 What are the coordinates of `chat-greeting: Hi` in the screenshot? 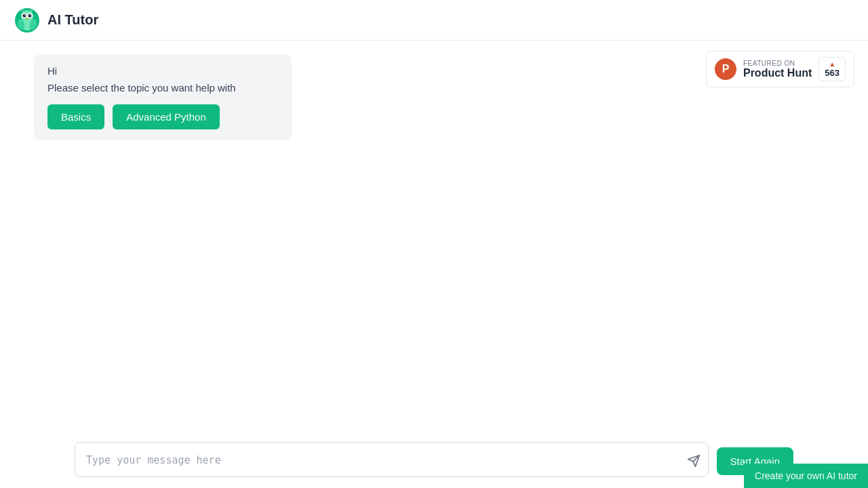 It's located at (163, 70).